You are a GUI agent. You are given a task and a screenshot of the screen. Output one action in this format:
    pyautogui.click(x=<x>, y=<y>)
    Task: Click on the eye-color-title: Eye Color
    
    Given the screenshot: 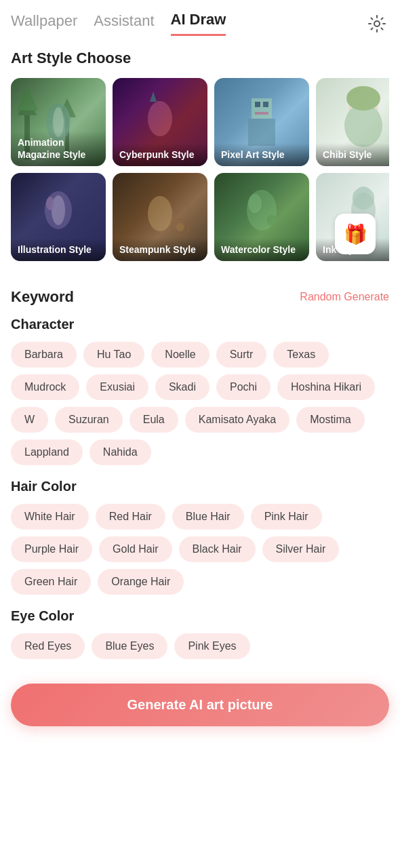 What is the action you would take?
    pyautogui.click(x=200, y=616)
    